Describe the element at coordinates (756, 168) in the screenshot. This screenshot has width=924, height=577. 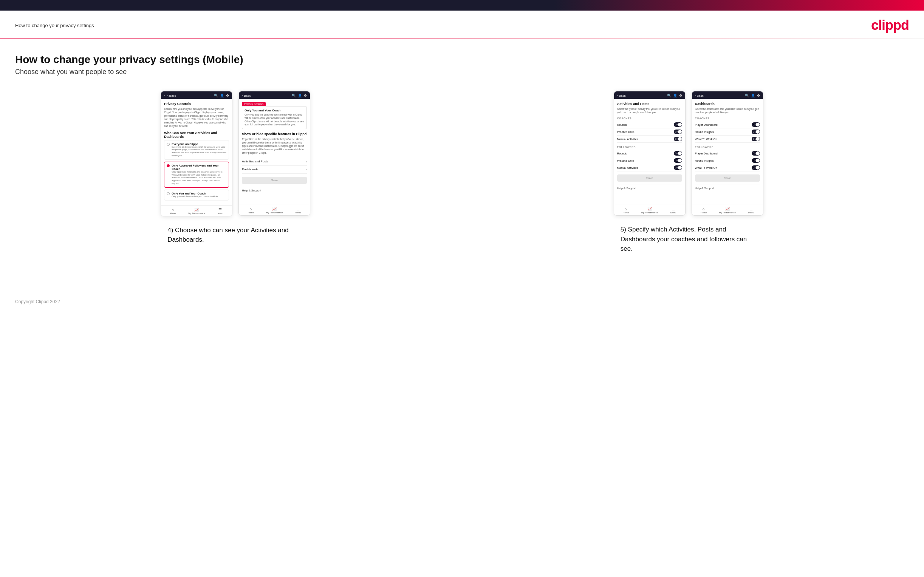
I see `toggle-what-to-work-follower-switch: ON` at that location.